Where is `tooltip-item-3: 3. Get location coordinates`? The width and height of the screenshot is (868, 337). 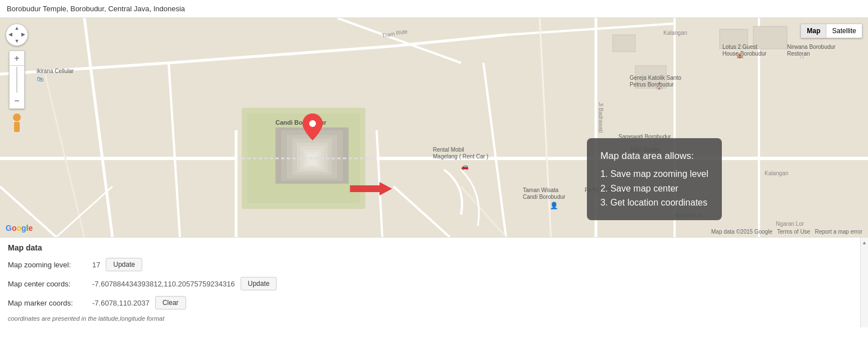
tooltip-item-3: 3. Get location coordinates is located at coordinates (654, 203).